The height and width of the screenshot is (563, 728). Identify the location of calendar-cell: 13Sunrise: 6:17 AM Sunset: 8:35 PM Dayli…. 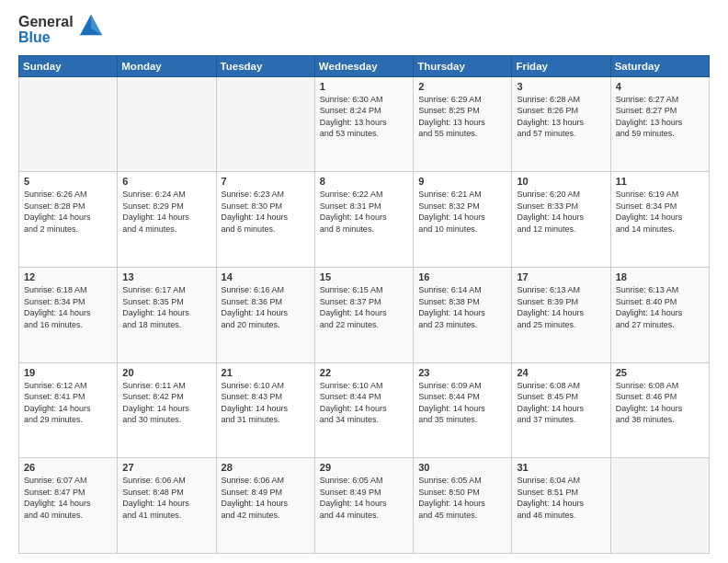
(167, 315).